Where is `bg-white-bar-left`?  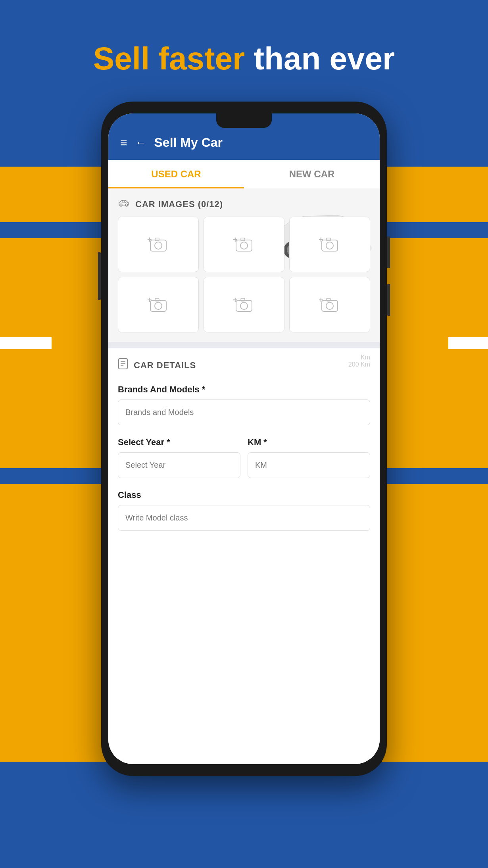
bg-white-bar-left is located at coordinates (26, 343).